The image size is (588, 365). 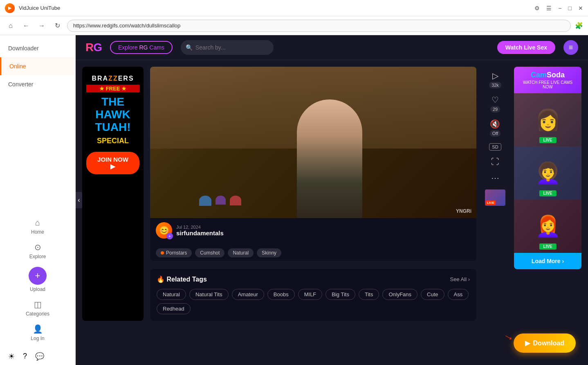 I want to click on explore-label: Explore, so click(x=38, y=257).